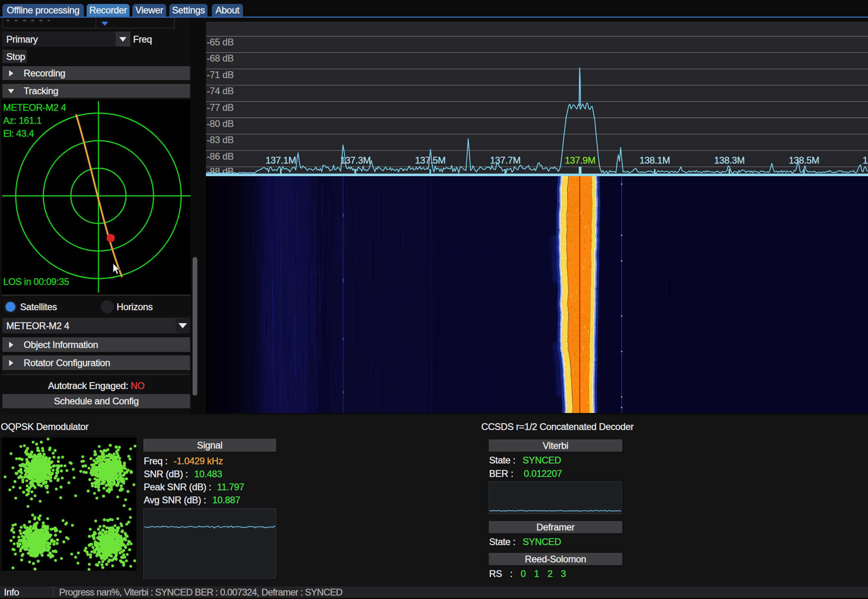 Image resolution: width=868 pixels, height=599 pixels. What do you see at coordinates (220, 58) in the screenshot?
I see `svg-text: -68 dB` at bounding box center [220, 58].